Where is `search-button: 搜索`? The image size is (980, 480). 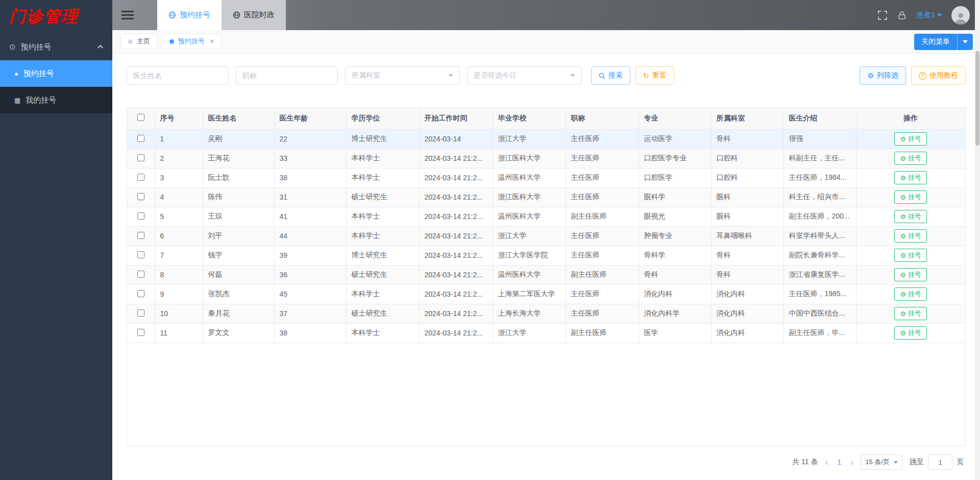
search-button: 搜索 is located at coordinates (610, 76).